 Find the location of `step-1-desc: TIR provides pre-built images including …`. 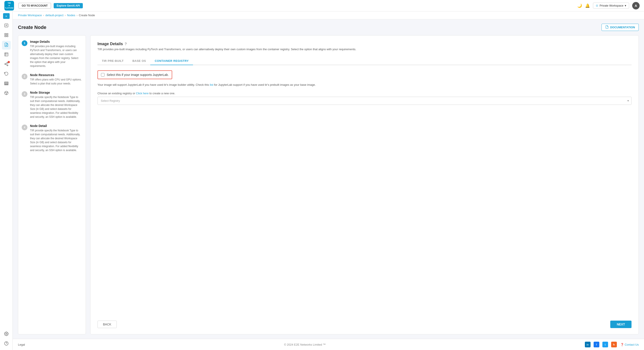

step-1-desc: TIR provides pre-built images including … is located at coordinates (56, 56).